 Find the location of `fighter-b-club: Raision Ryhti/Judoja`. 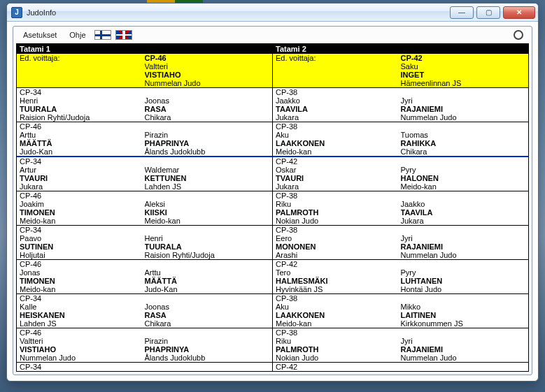

fighter-b-club: Raision Ryhti/Judoja is located at coordinates (207, 255).